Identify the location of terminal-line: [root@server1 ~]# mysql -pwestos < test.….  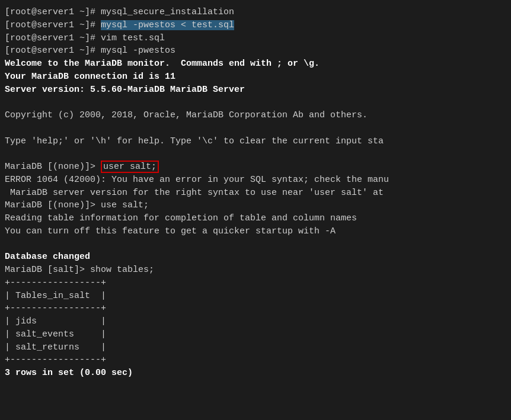
(256, 25).